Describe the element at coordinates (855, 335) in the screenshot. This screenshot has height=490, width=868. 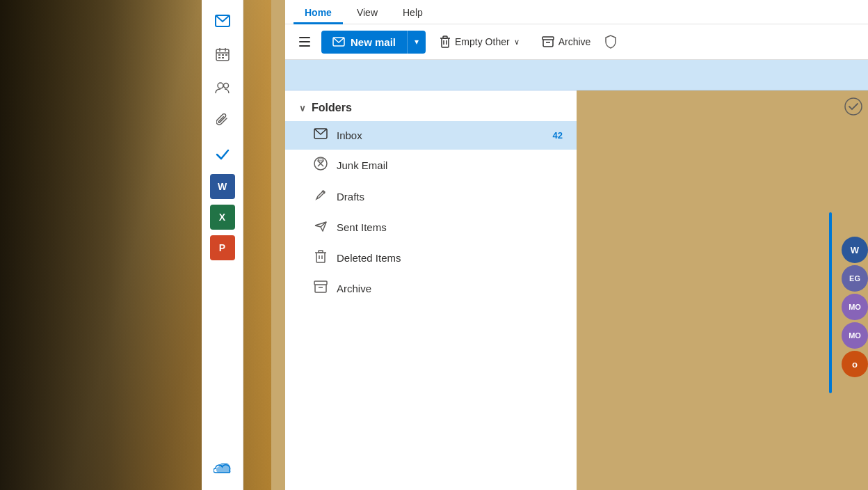
I see `avatar-mo-2: MO` at that location.